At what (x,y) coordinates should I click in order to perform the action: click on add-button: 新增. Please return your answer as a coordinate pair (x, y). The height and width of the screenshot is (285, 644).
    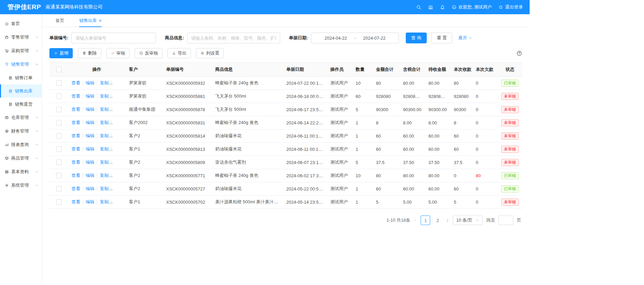
    Looking at the image, I should click on (61, 53).